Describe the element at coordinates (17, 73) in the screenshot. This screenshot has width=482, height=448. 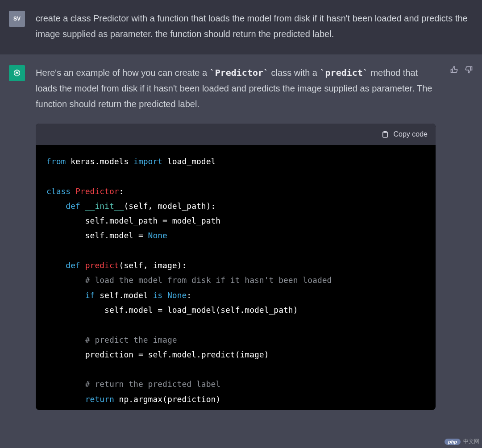
I see `openai-logo-icon` at that location.